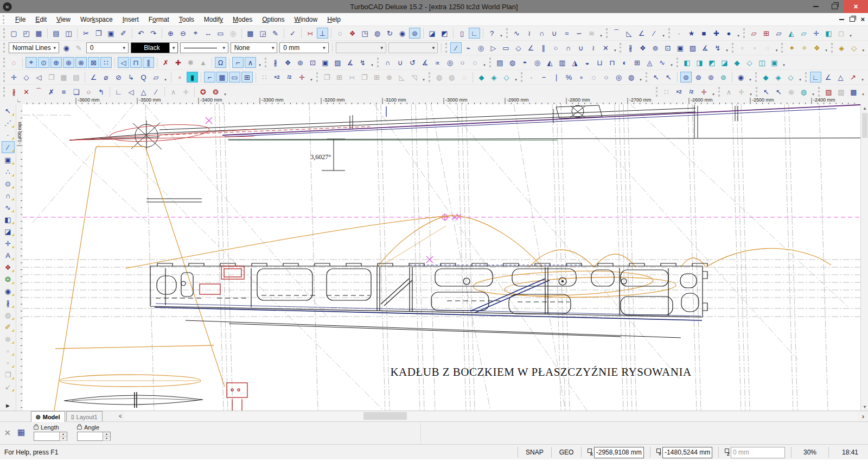 This screenshot has width=868, height=467. What do you see at coordinates (312, 62) in the screenshot?
I see `hatch-mosaic-icon: ⊡` at bounding box center [312, 62].